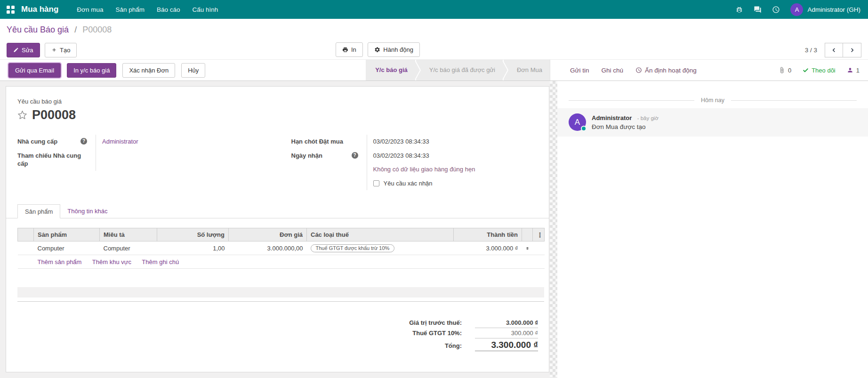 The height and width of the screenshot is (378, 868). What do you see at coordinates (169, 9) in the screenshot?
I see `menu-reporting: Báo cáo` at bounding box center [169, 9].